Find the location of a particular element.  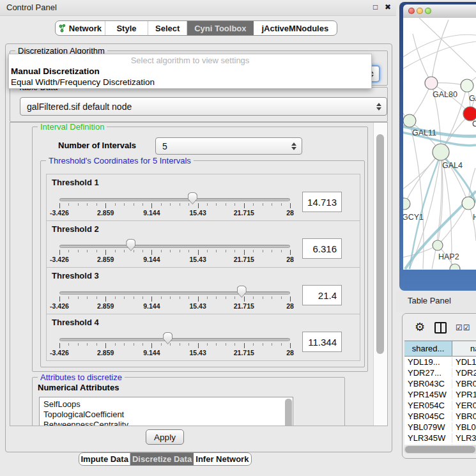

close-icon: ✖ is located at coordinates (388, 7).